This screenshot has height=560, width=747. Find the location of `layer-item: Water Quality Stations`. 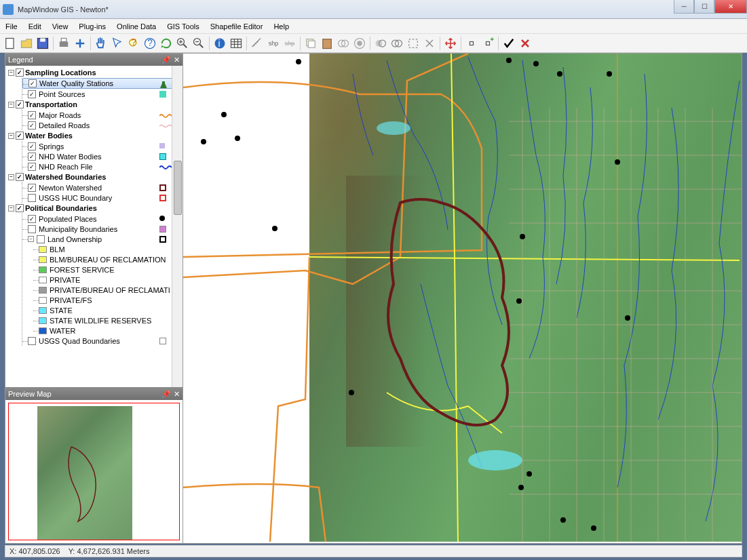

layer-item: Water Quality Stations is located at coordinates (102, 83).